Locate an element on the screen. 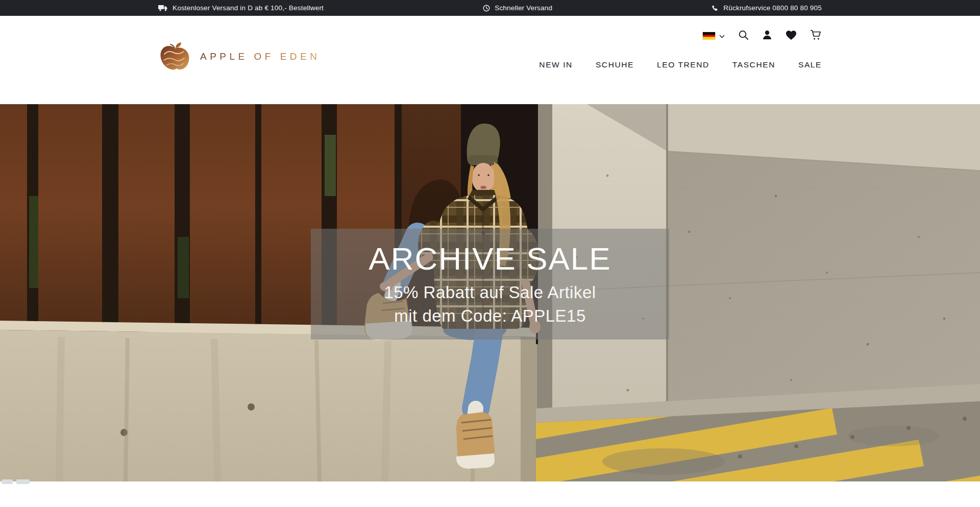 Image resolution: width=980 pixels, height=507 pixels. account-button is located at coordinates (767, 36).